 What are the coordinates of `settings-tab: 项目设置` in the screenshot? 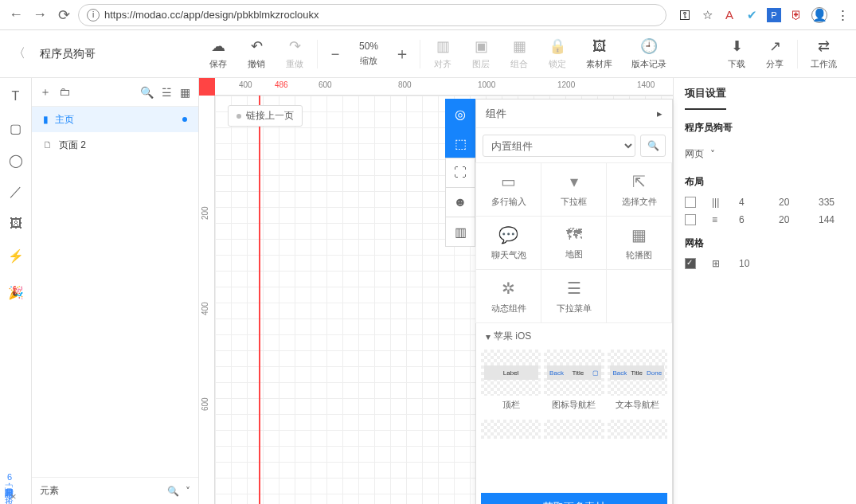 It's located at (706, 94).